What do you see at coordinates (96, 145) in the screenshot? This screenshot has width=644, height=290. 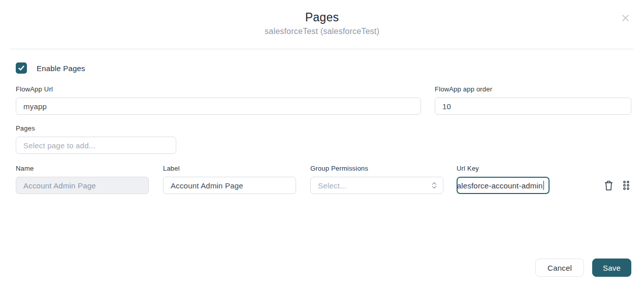 I see `pages-select-input` at bounding box center [96, 145].